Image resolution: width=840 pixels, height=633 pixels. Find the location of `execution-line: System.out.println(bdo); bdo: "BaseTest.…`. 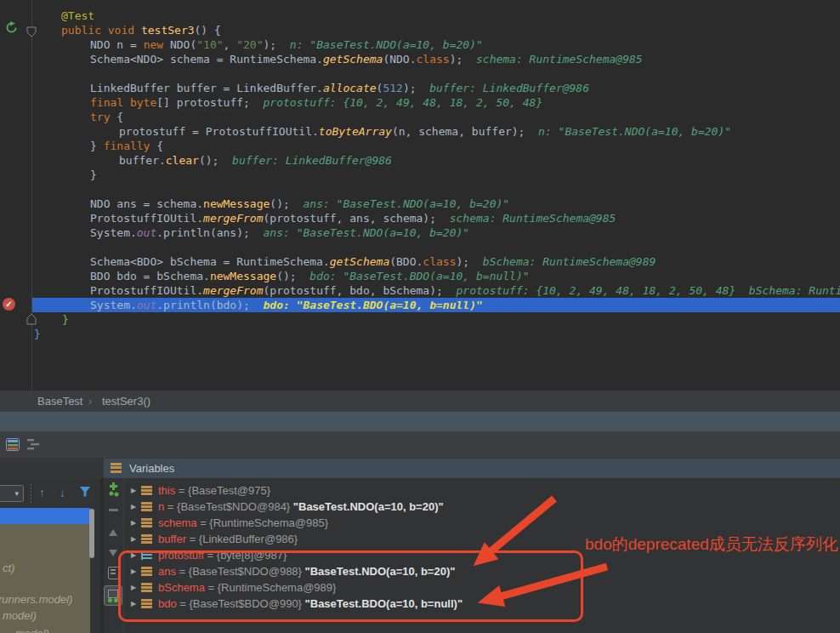

execution-line: System.out.println(bdo); bdo: "BaseTest.… is located at coordinates (420, 305).